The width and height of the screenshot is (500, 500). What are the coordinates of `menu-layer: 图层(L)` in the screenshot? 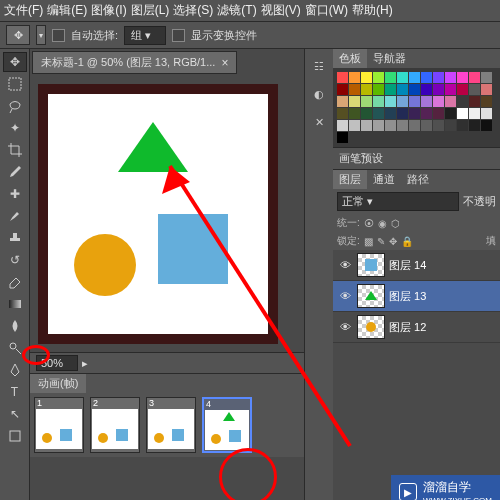 It's located at (150, 10).